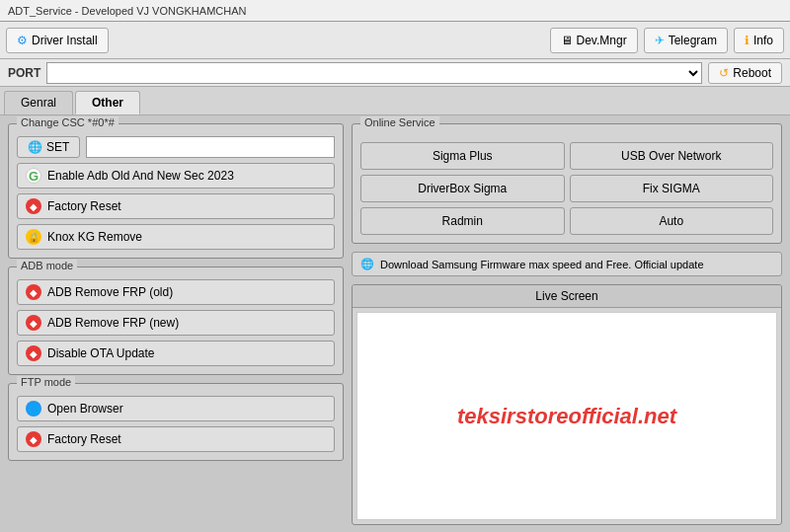 The image size is (790, 532). What do you see at coordinates (602, 40) in the screenshot?
I see `dev-mngr-label: Dev.Mngr` at bounding box center [602, 40].